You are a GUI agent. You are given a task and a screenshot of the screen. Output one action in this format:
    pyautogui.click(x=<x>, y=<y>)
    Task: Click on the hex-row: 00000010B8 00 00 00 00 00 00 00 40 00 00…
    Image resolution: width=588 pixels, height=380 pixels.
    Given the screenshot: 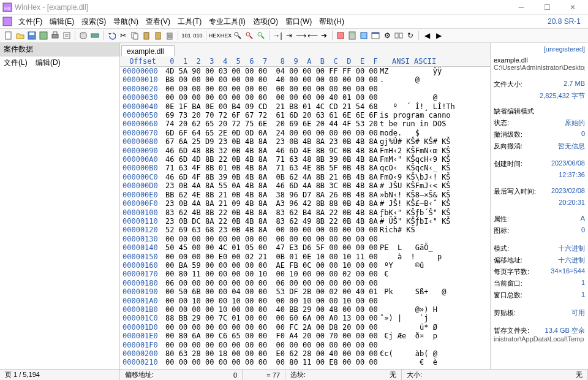 What is the action you would take?
    pyautogui.click(x=305, y=80)
    